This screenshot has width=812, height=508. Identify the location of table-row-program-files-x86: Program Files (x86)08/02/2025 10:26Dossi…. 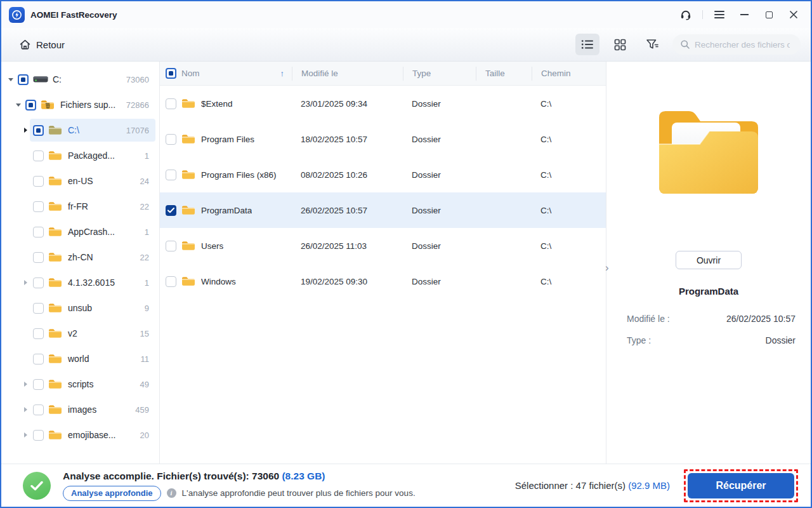
(383, 175).